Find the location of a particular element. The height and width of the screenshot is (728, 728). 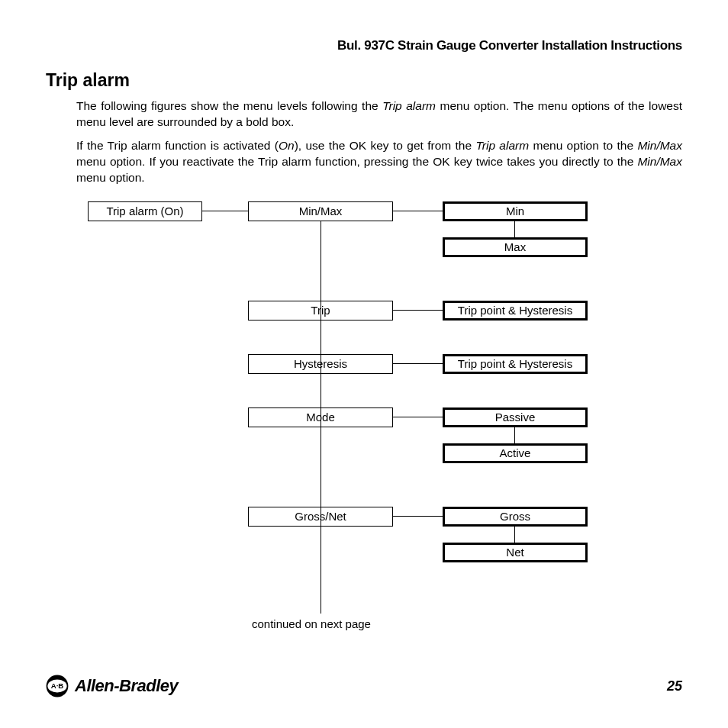

menu-box-max: Max is located at coordinates (515, 247).